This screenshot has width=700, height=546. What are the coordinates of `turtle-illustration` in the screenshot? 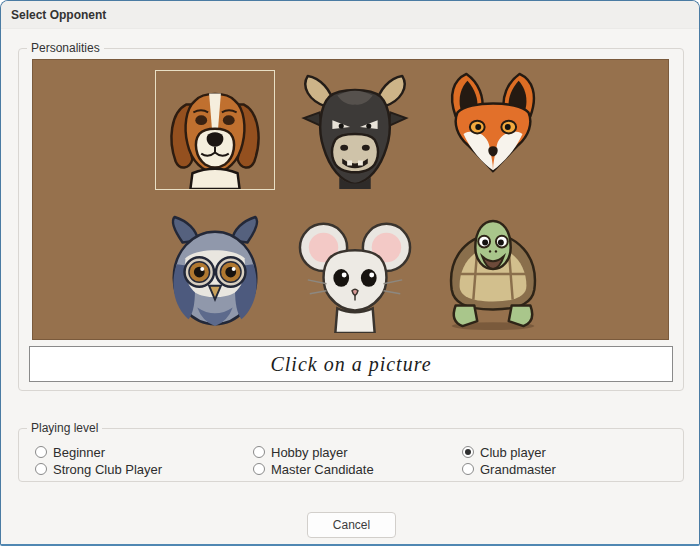 It's located at (493, 274).